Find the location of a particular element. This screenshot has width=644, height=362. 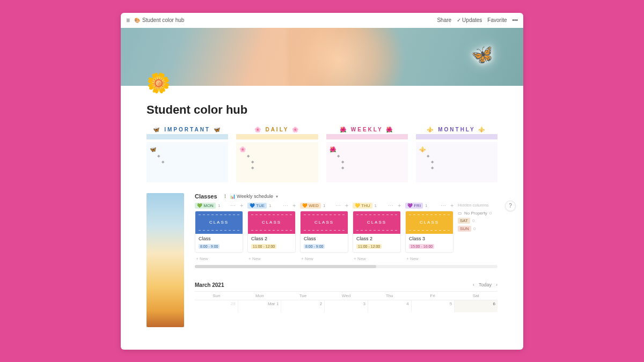

section-body: 🦋 ◆ ◆ is located at coordinates (187, 162).